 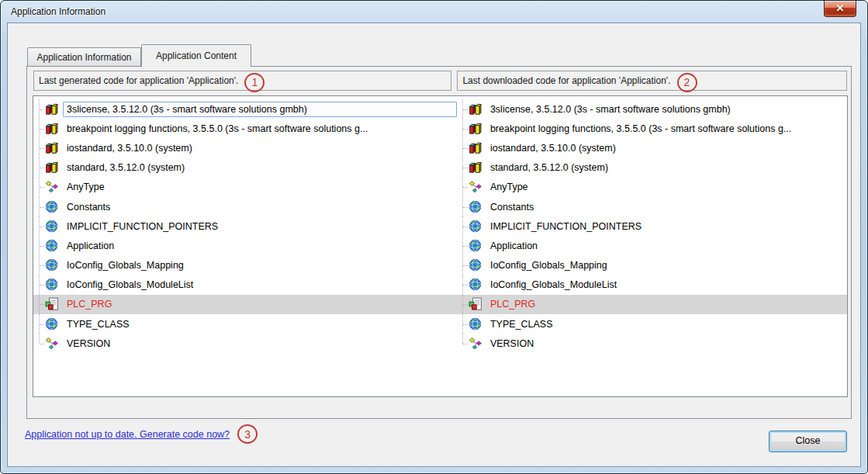 I want to click on window-title: Application Information, so click(x=58, y=12).